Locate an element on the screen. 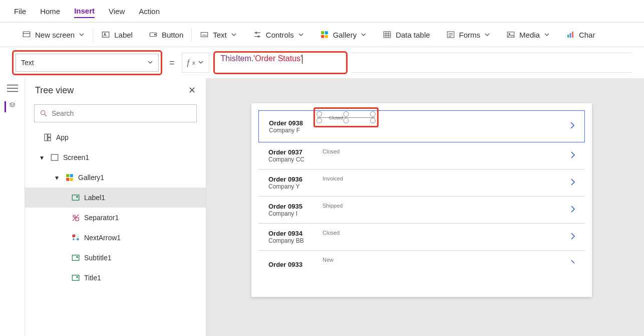 Image resolution: width=644 pixels, height=336 pixels. hamburger-icon is located at coordinates (13, 88).